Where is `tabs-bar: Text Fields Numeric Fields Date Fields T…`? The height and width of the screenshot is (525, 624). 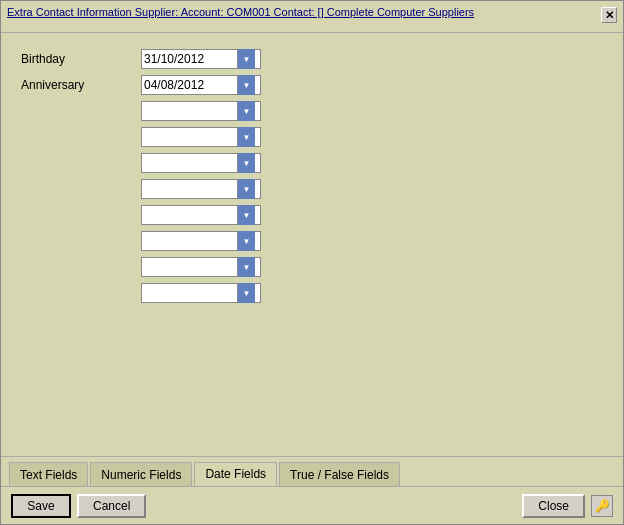
tabs-bar: Text Fields Numeric Fields Date Fields T… is located at coordinates (312, 471).